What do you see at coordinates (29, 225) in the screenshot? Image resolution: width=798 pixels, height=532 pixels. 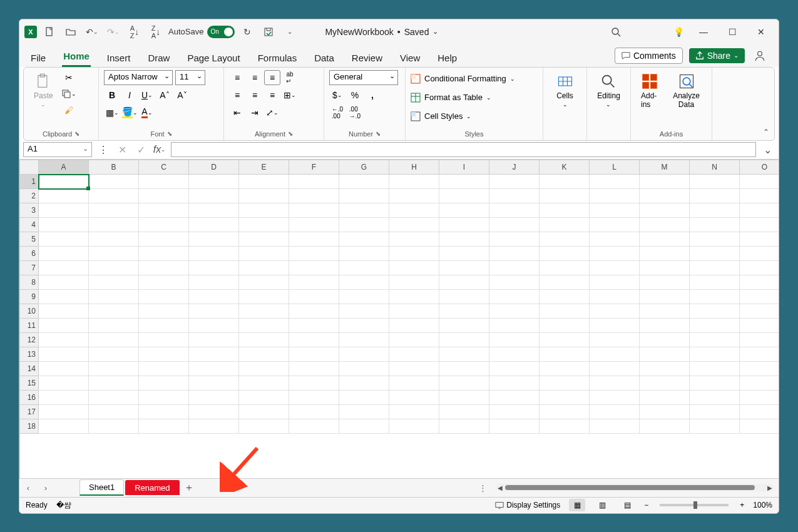 I see `row-header: 4` at bounding box center [29, 225].